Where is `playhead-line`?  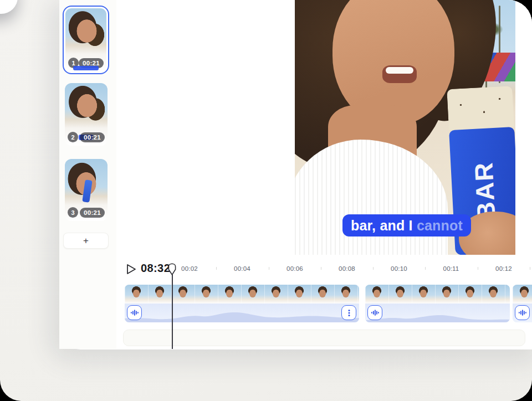
playhead-line is located at coordinates (172, 312).